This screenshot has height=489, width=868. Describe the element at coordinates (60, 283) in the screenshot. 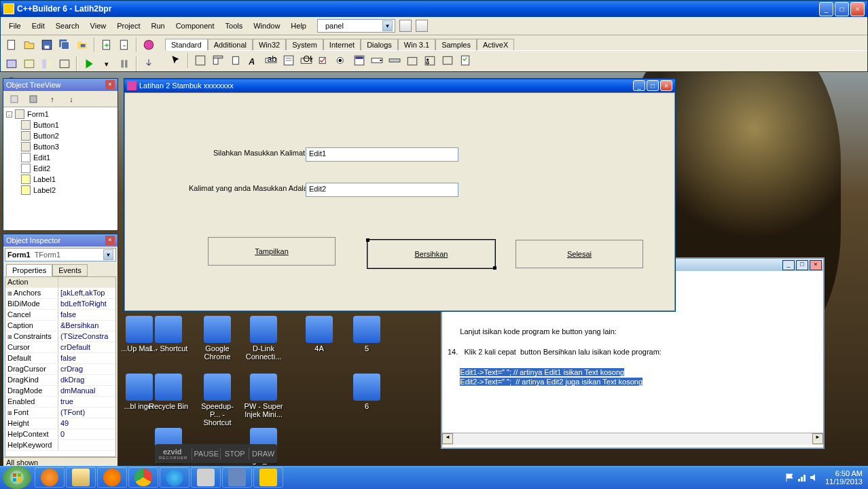

I see `prop-row-action: Action` at that location.